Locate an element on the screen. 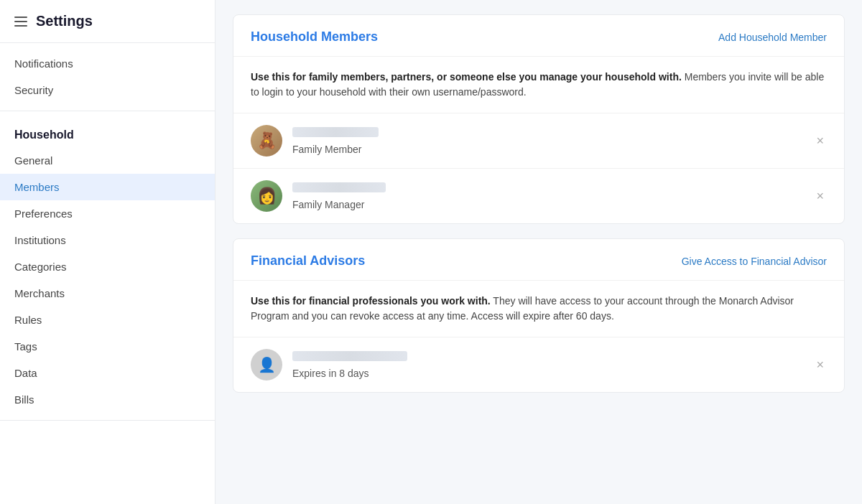  app-title: Settings is located at coordinates (65, 22).